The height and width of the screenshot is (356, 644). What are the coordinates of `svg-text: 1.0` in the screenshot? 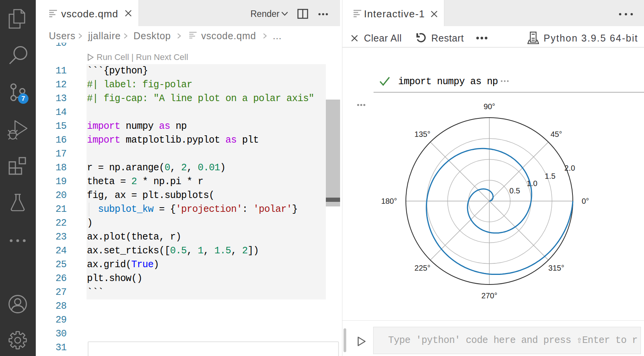 It's located at (532, 183).